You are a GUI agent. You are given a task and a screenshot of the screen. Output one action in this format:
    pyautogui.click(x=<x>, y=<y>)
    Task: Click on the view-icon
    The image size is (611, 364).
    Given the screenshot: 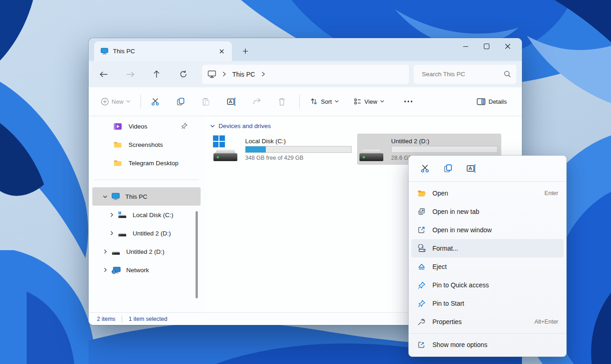 What is the action you would take?
    pyautogui.click(x=358, y=101)
    